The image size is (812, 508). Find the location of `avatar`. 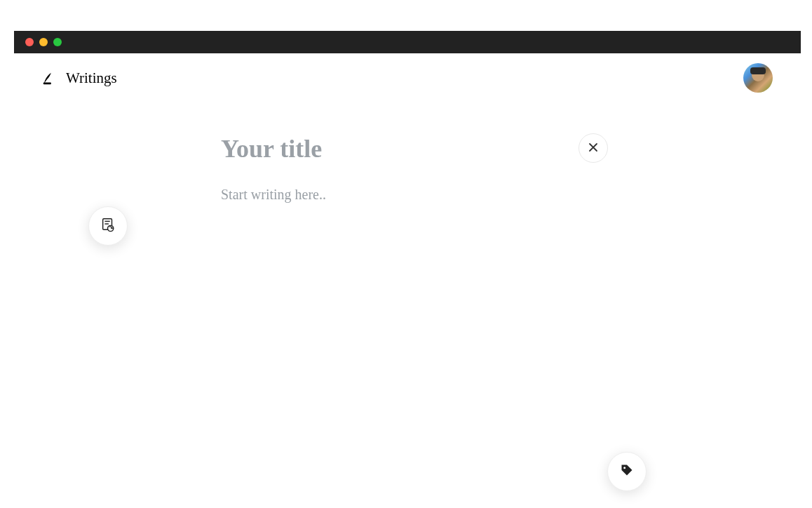

avatar is located at coordinates (758, 78).